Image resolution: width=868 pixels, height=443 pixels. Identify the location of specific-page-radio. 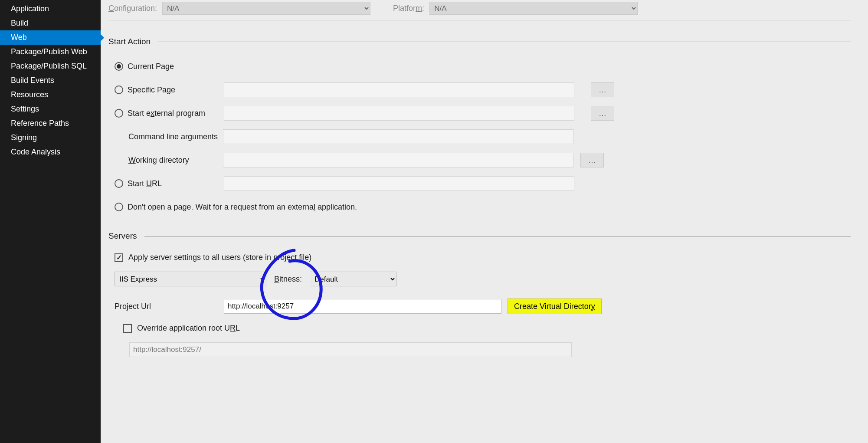
(119, 90).